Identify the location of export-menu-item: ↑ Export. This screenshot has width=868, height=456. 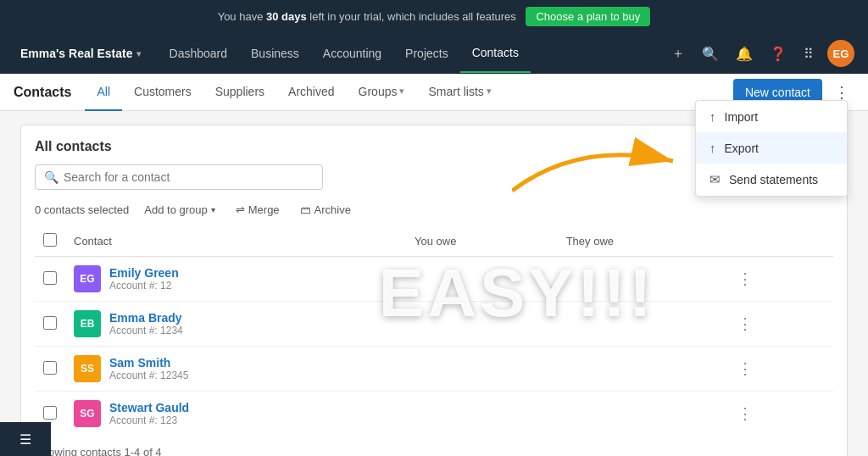
(771, 147).